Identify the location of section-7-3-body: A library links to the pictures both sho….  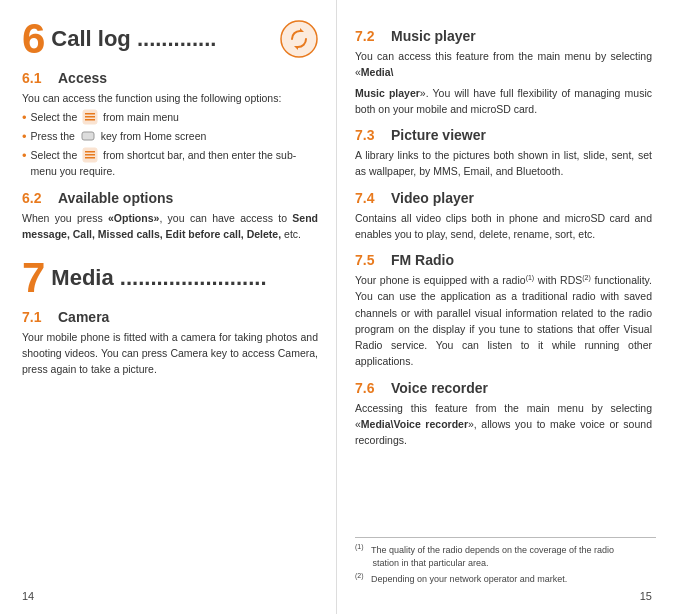
(504, 164).